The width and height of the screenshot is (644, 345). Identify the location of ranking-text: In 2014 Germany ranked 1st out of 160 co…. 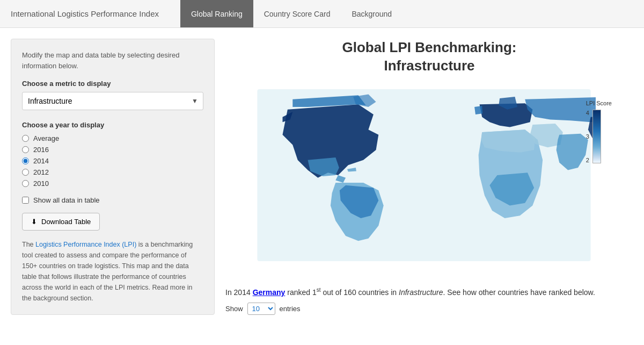
(429, 292).